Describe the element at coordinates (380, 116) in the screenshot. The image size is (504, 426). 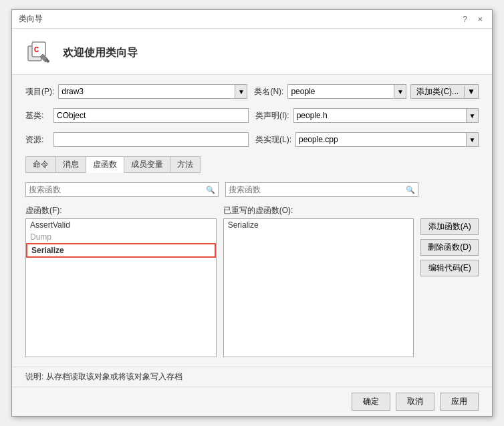
I see `declaration-input` at that location.